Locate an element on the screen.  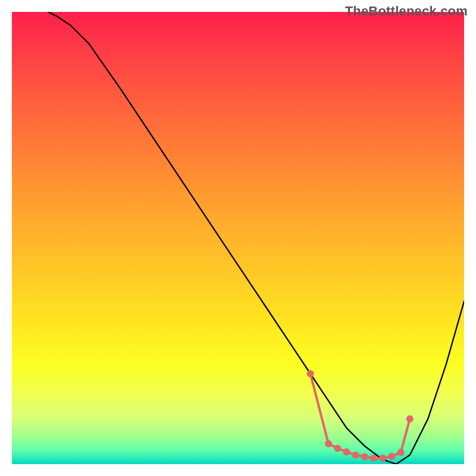
optimal-range-dots is located at coordinates (361, 416).